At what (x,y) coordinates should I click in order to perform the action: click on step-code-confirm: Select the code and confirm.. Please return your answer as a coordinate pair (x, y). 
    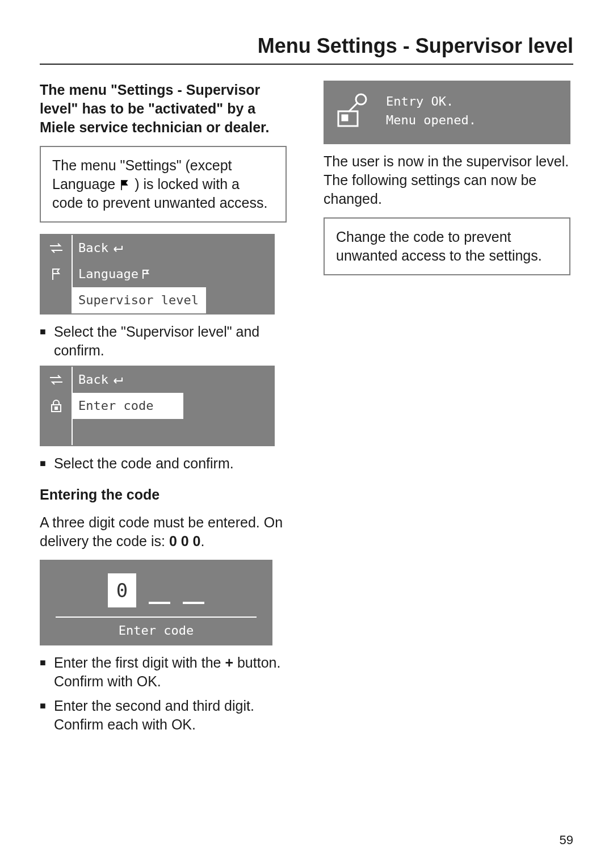
    Looking at the image, I should click on (170, 463).